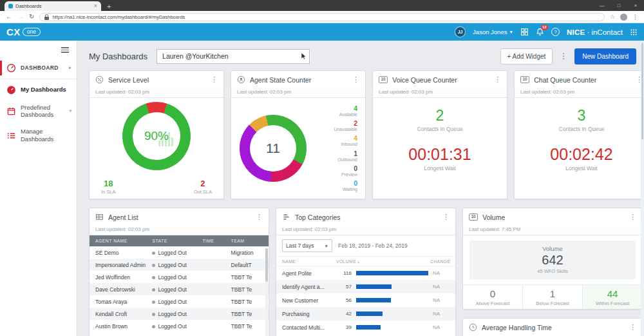  What do you see at coordinates (643, 188) in the screenshot?
I see `page-scrollbar` at bounding box center [643, 188].